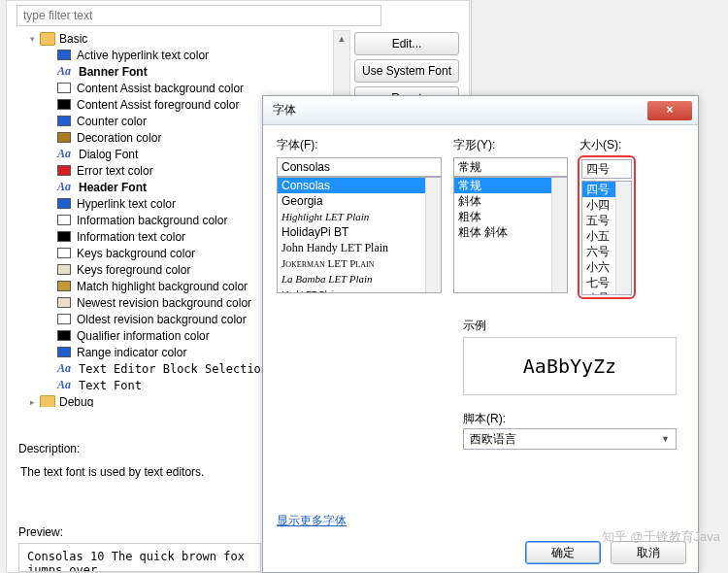 The image size is (728, 573). Describe the element at coordinates (359, 263) in the screenshot. I see `list-option: Jokerman LET Plain` at that location.